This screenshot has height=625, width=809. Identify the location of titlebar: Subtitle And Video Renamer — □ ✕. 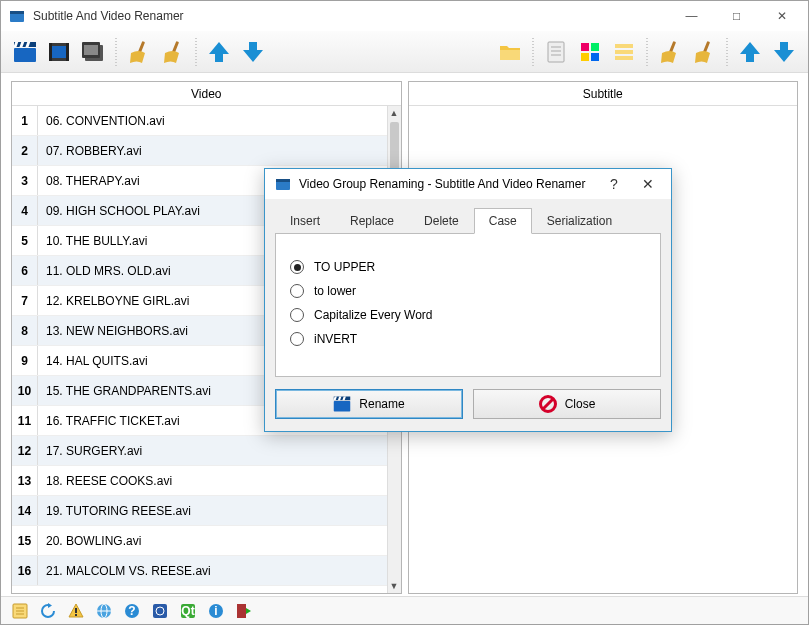
(404, 16).